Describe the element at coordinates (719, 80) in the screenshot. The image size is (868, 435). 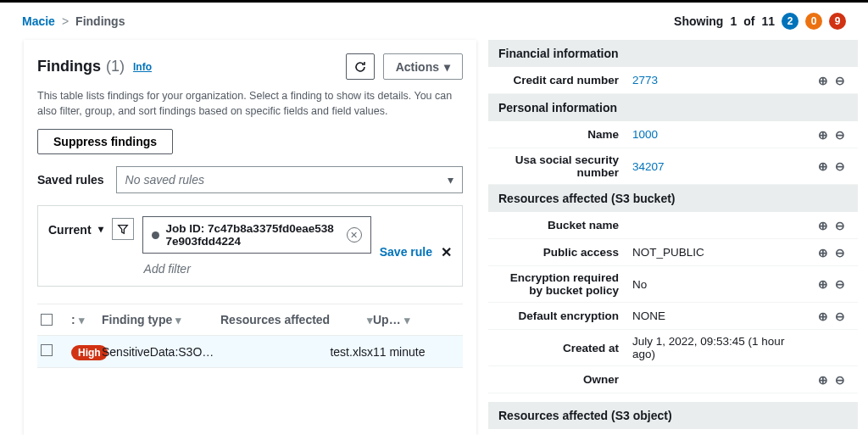
I see `val-cc: 2773` at that location.